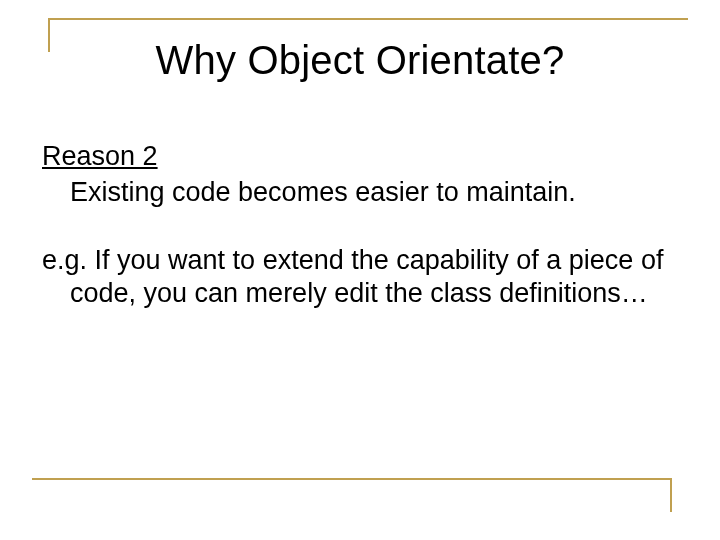 The width and height of the screenshot is (720, 540). I want to click on bottom-rule-tick, so click(671, 495).